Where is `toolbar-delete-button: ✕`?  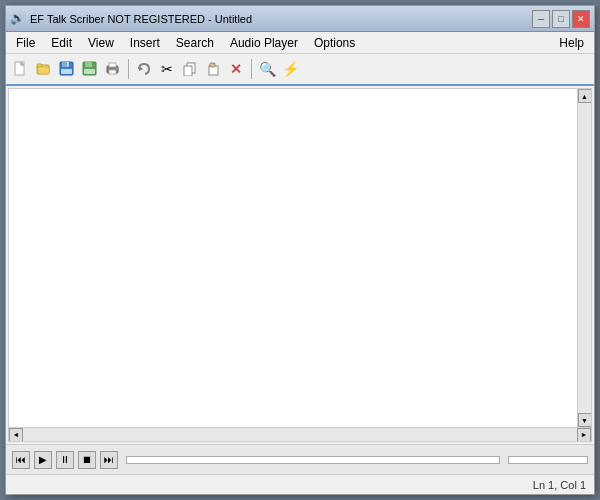
toolbar-delete-button: ✕ is located at coordinates (236, 69).